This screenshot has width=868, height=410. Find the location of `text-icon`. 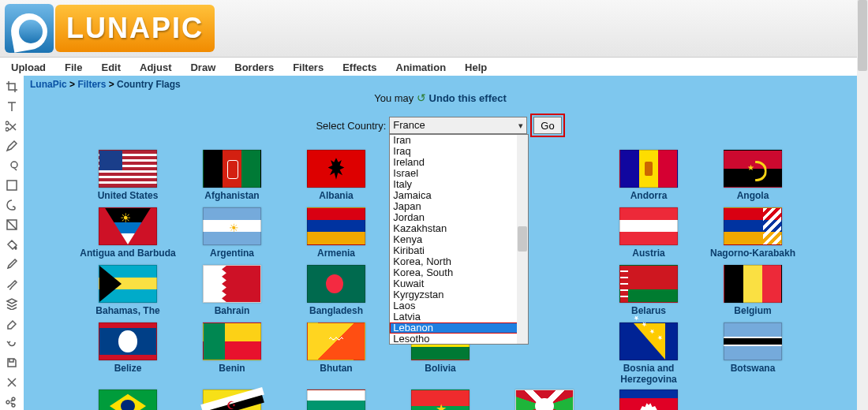

text-icon is located at coordinates (12, 106).